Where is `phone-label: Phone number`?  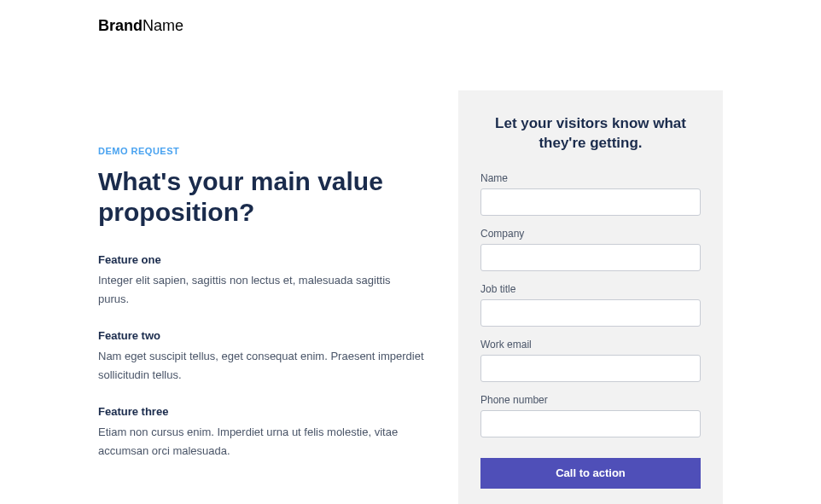 phone-label: Phone number is located at coordinates (591, 400).